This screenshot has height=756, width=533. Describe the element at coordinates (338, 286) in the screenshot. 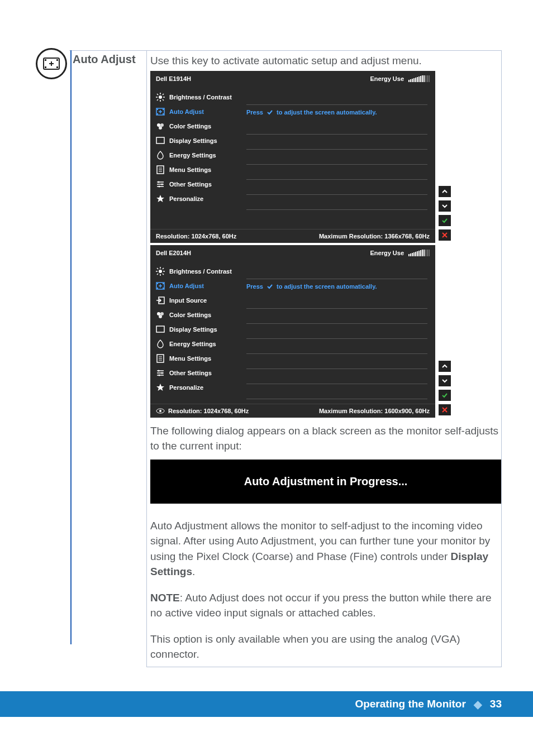

I see `osd2-hint: Press to adjust the screen automatically…` at that location.